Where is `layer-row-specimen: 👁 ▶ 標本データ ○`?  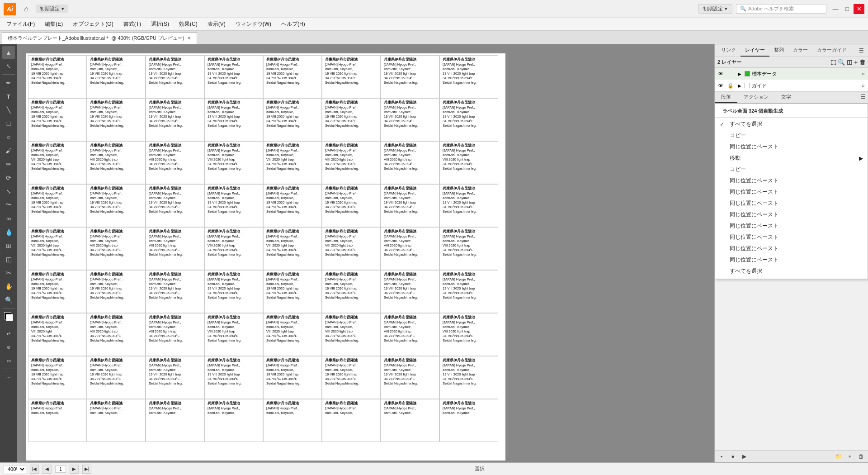 layer-row-specimen: 👁 ▶ 標本データ ○ is located at coordinates (791, 74).